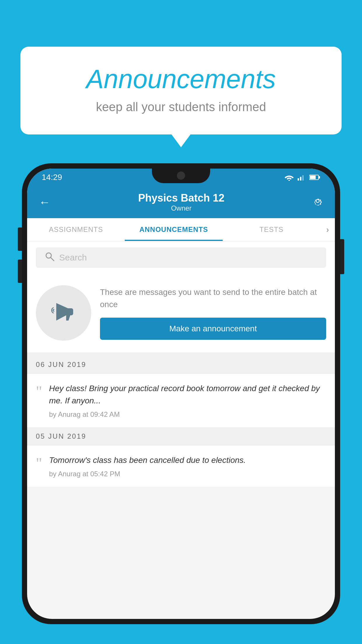 The height and width of the screenshot is (644, 362). Describe the element at coordinates (328, 230) in the screenshot. I see `tab-more: ›` at that location.